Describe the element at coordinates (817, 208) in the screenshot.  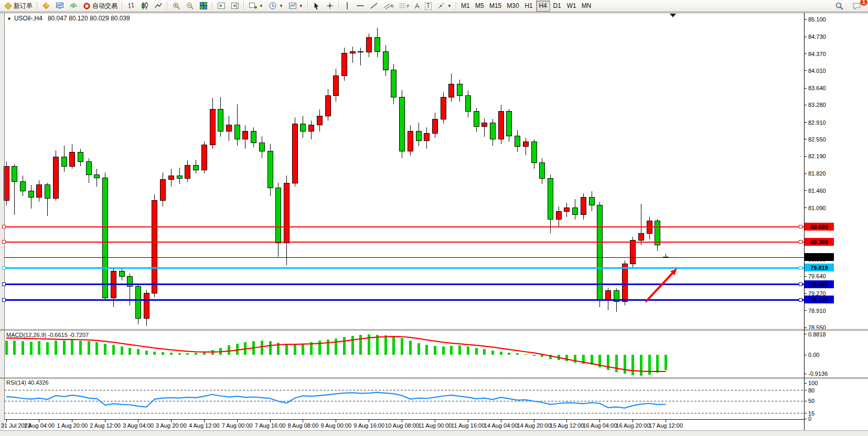
I see `svg-text: 81.090` at that location.